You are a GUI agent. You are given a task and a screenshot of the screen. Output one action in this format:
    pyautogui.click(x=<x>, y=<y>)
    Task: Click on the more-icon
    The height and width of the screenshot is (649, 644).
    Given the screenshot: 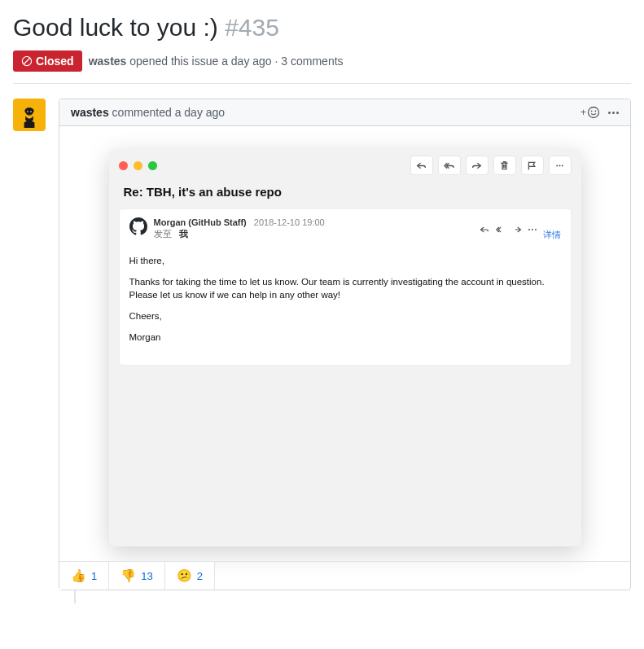 What is the action you would take?
    pyautogui.click(x=560, y=166)
    